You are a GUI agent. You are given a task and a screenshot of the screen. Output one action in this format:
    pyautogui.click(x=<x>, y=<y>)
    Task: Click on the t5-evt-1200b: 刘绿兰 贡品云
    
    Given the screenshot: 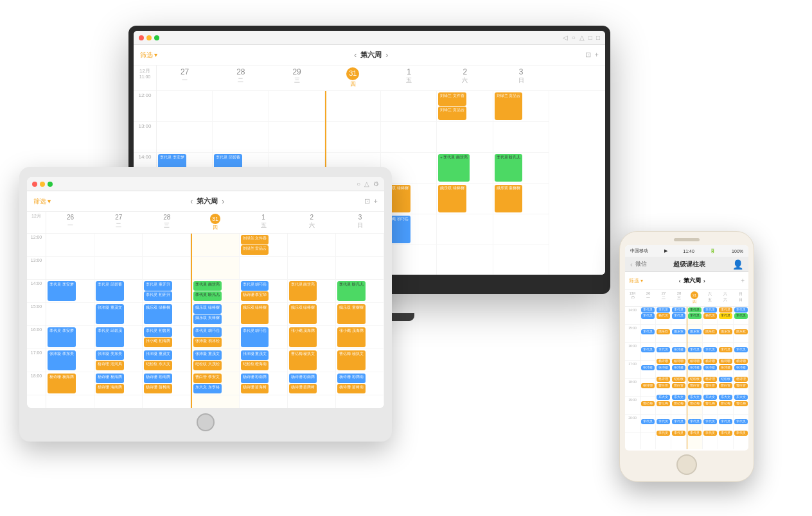 What is the action you would take?
    pyautogui.click(x=255, y=250)
    